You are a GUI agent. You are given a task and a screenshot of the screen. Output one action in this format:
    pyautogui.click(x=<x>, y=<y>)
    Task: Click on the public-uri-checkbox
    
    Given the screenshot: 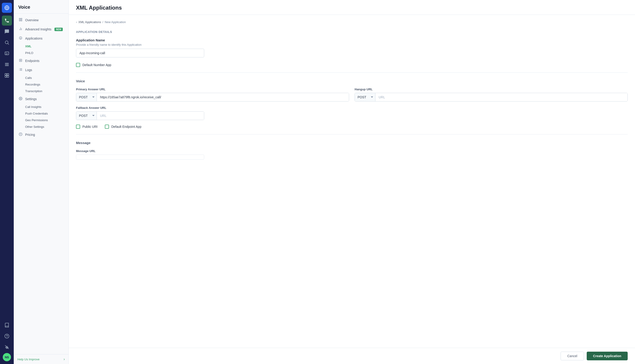 What is the action you would take?
    pyautogui.click(x=78, y=126)
    